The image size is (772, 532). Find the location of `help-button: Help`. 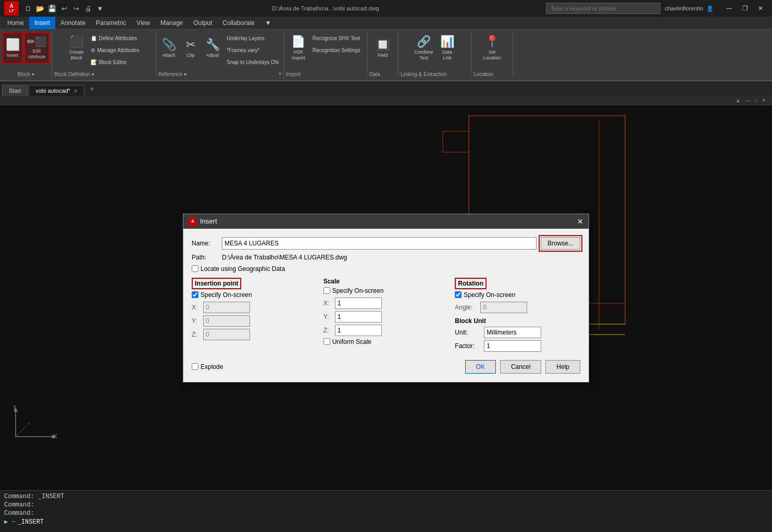

help-button: Help is located at coordinates (563, 367).